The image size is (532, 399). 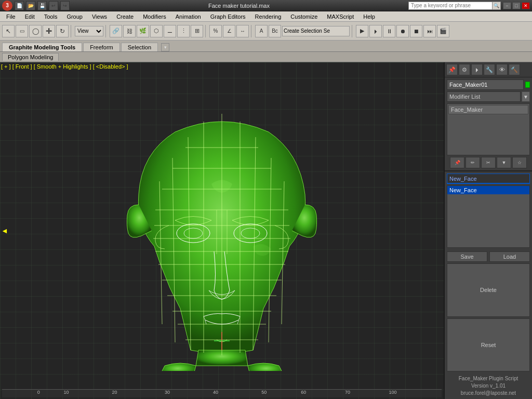 What do you see at coordinates (31, 6) in the screenshot?
I see `open-btn: 📂` at bounding box center [31, 6].